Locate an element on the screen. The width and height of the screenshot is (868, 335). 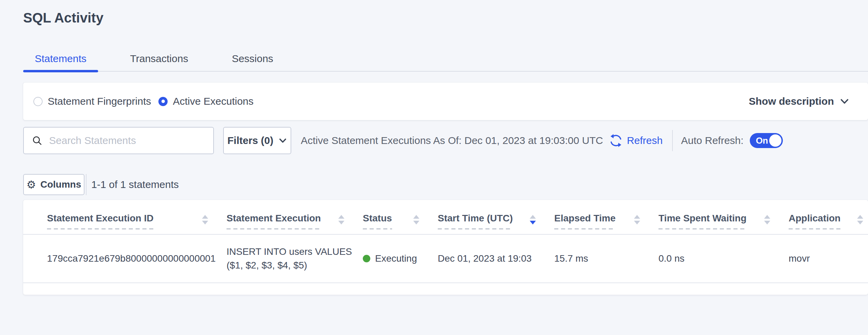
cell-status: Executing is located at coordinates (400, 259).